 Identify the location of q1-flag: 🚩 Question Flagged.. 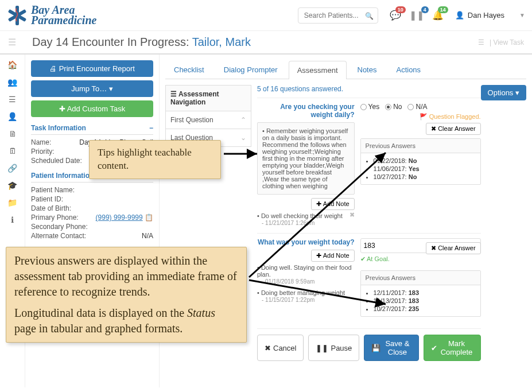
(421, 117).